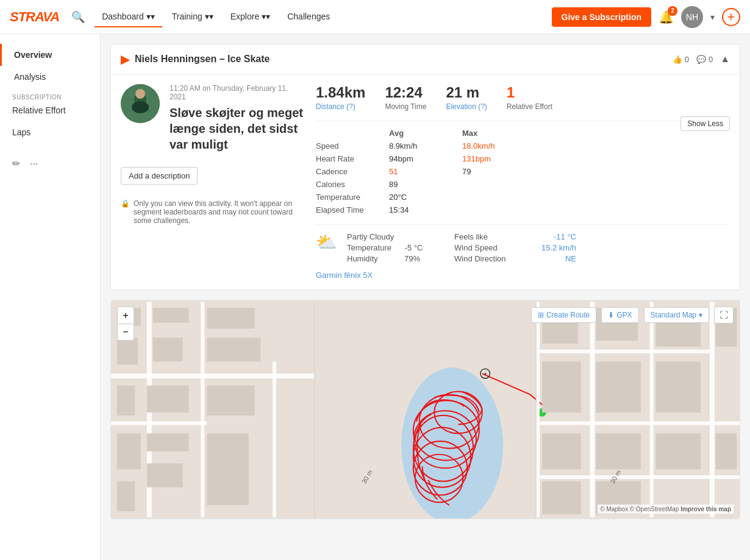 This screenshot has width=750, height=560. What do you see at coordinates (34, 17) in the screenshot?
I see `strava-logo: STRAVA` at bounding box center [34, 17].